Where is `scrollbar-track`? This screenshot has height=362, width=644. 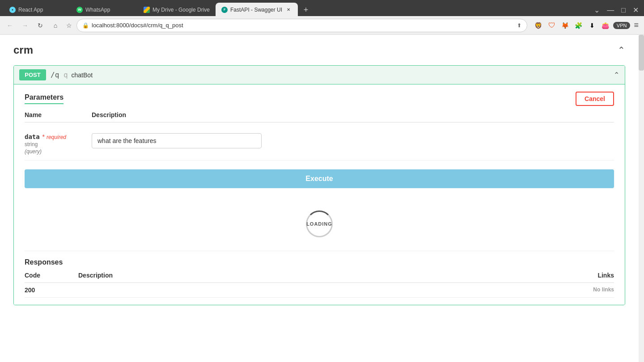
scrollbar-track is located at coordinates (641, 198).